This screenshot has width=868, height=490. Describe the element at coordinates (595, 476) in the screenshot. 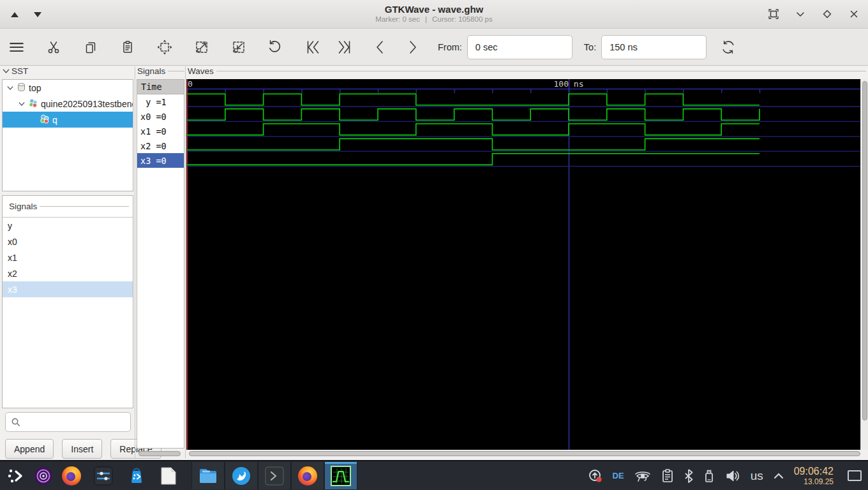

I see `updates-tray-icon` at that location.